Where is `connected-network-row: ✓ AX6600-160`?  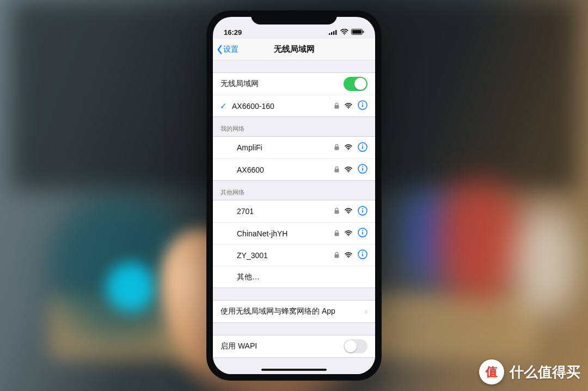 connected-network-row: ✓ AX6600-160 is located at coordinates (294, 106).